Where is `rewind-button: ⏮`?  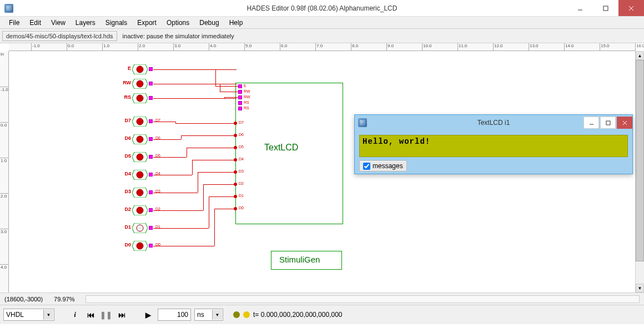
rewind-button: ⏮ is located at coordinates (90, 315).